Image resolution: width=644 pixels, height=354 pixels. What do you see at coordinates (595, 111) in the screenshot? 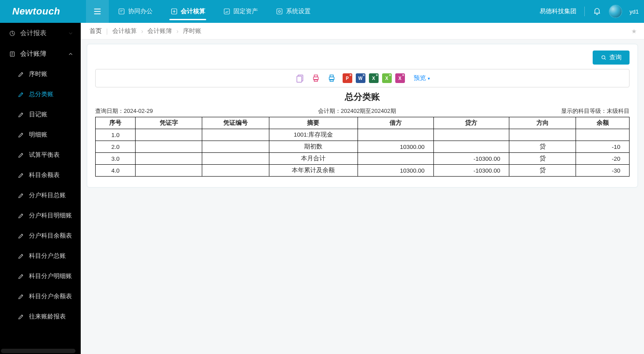
I see `meta-level: 显示的科目等级：末级科目` at bounding box center [595, 111].